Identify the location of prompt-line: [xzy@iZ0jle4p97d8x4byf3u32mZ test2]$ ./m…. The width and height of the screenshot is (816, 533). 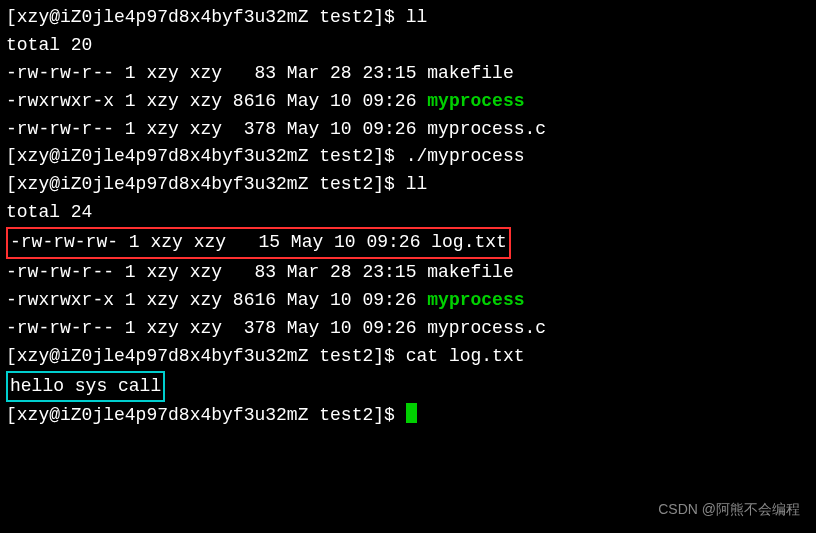
(408, 157).